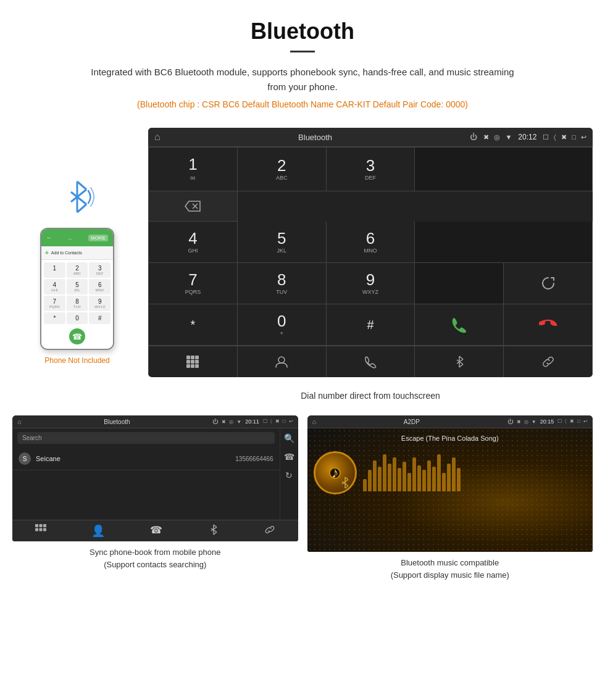 The height and width of the screenshot is (700, 605). I want to click on pb-grid-icon, so click(41, 531).